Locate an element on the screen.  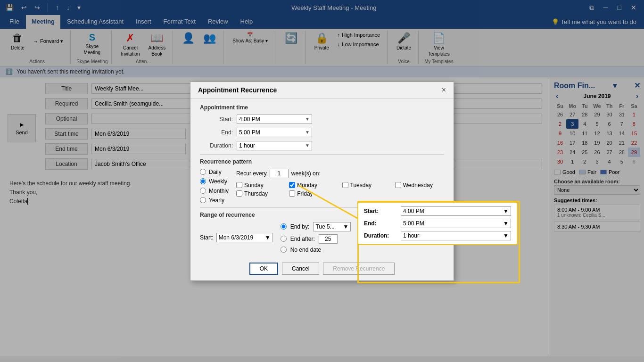
start-row: Start: 4:00 PM ▼ is located at coordinates (322, 119).